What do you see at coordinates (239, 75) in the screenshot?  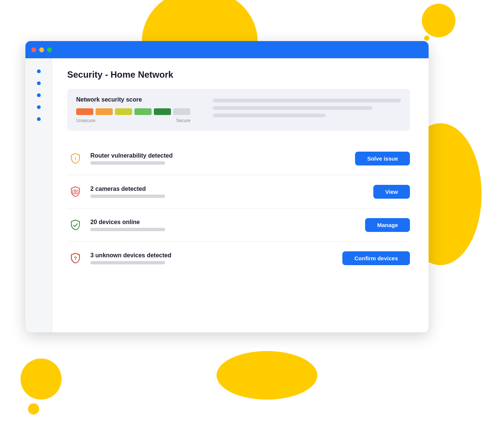 I see `page-title: Security - Home Network` at bounding box center [239, 75].